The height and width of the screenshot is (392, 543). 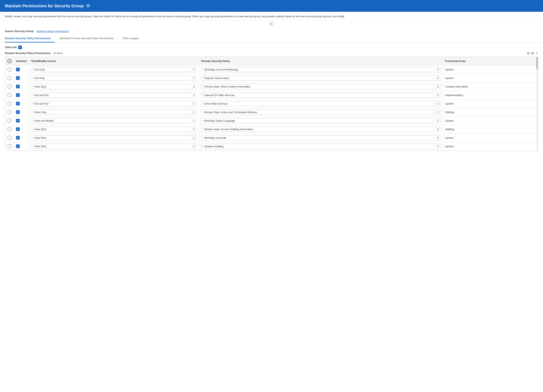 I want to click on collapse-button: ▲, so click(x=272, y=23).